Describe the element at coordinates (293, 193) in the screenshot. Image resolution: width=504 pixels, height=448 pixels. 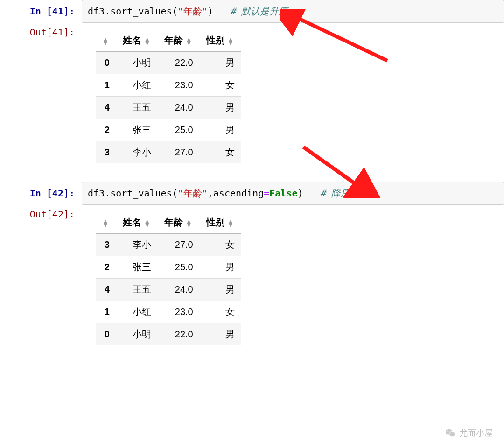
I see `code-input: df3.sort_values("年龄",ascending=False) # …` at that location.